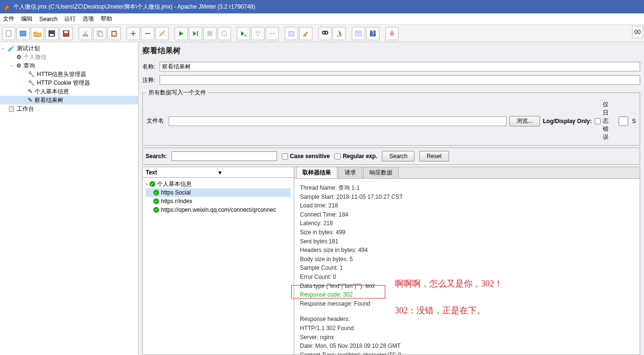 The image size is (644, 355). Describe the element at coordinates (156, 156) in the screenshot. I see `search-label: Search:` at that location.